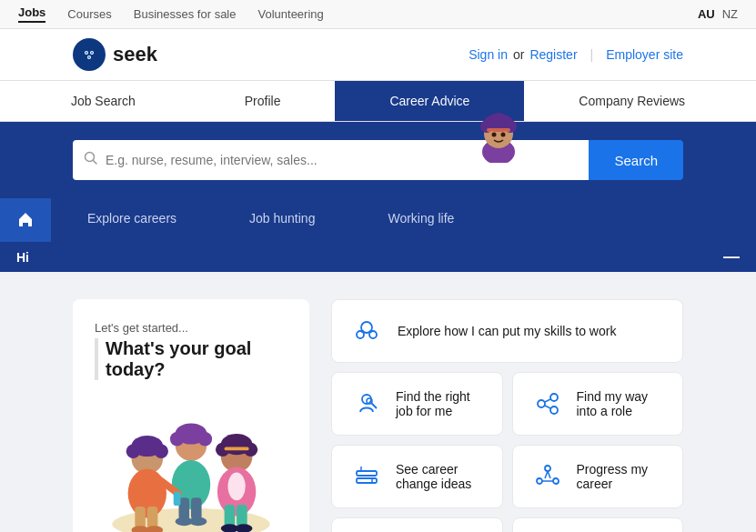 The width and height of the screenshot is (756, 532). Describe the element at coordinates (417, 404) in the screenshot. I see `goal-card-find-job: Find the right job for me` at that location.